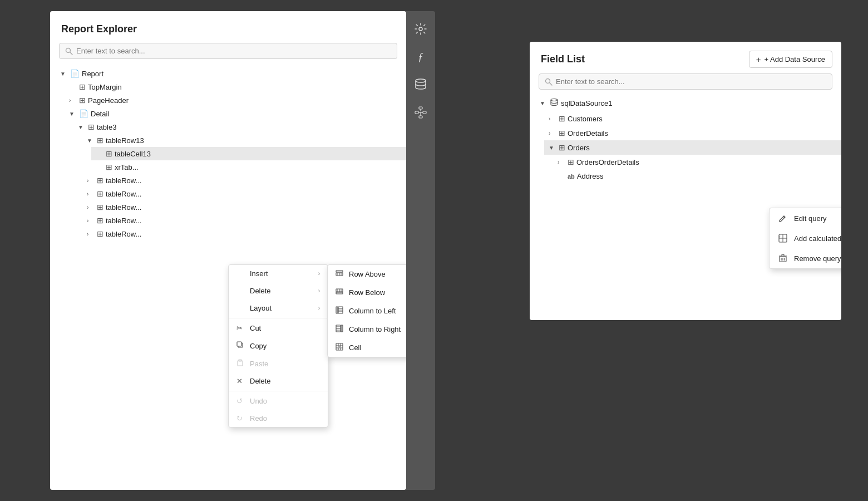 The width and height of the screenshot is (868, 501). What do you see at coordinates (108, 100) in the screenshot?
I see `label-pageheader: PageHeader` at bounding box center [108, 100].